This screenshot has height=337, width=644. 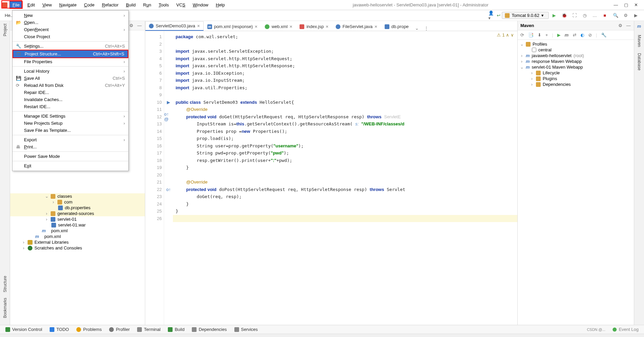 I want to click on maven-central: central, so click(x=545, y=50).